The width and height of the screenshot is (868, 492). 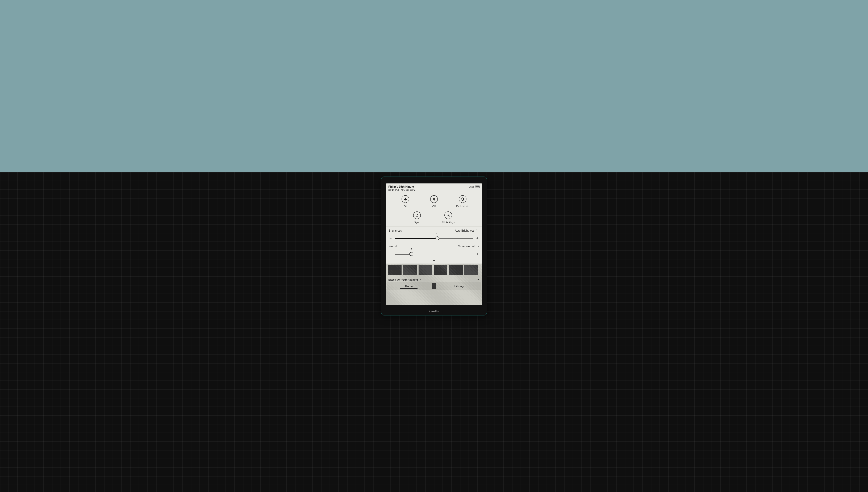 What do you see at coordinates (477, 254) in the screenshot?
I see `warmth-plus-button: +` at bounding box center [477, 254].